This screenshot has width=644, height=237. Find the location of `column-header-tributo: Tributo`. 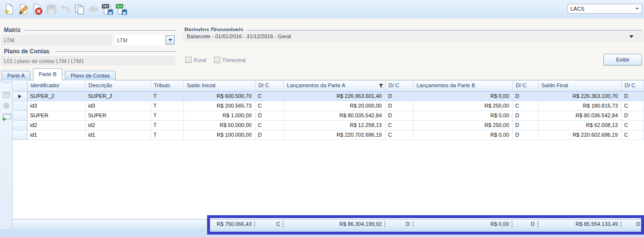

column-header-tributo: Tributo is located at coordinates (167, 86).